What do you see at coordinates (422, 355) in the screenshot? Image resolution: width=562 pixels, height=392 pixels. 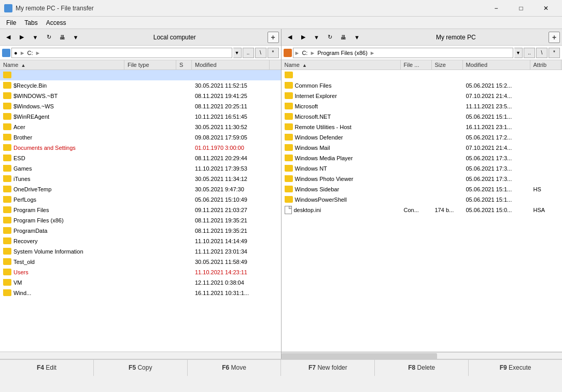 I see `right-h-scrollbar` at bounding box center [422, 355].